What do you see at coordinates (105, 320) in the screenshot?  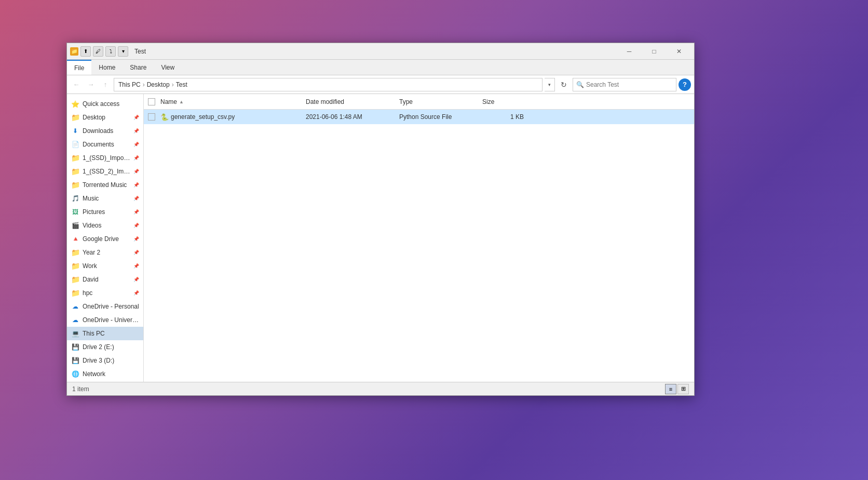 I see `sidebar-item-onedrive-uni: ☁ OneDrive - University` at bounding box center [105, 320].